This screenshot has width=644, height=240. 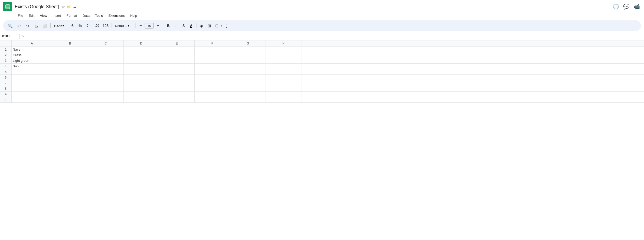 I want to click on cell-4-E, so click(x=177, y=66).